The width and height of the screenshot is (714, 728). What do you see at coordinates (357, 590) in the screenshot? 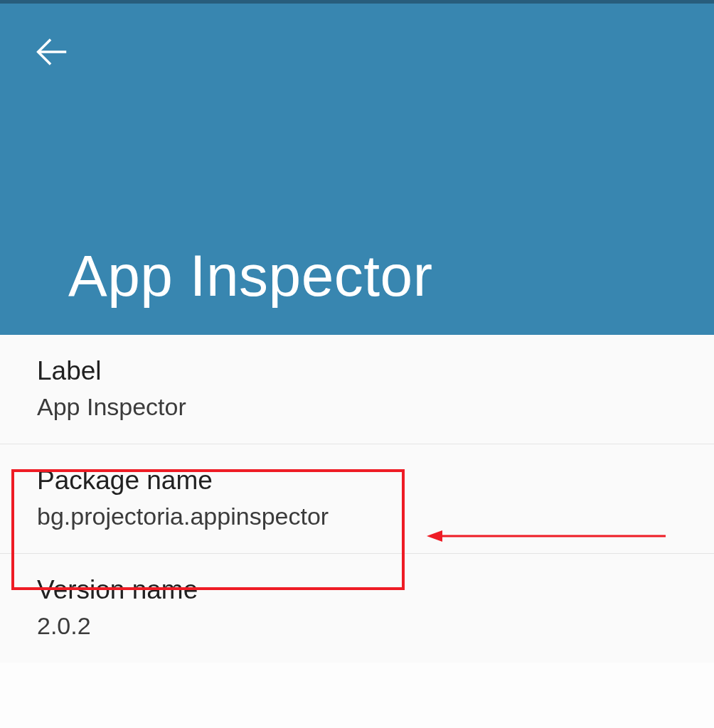
I see `item-title: Version name` at bounding box center [357, 590].